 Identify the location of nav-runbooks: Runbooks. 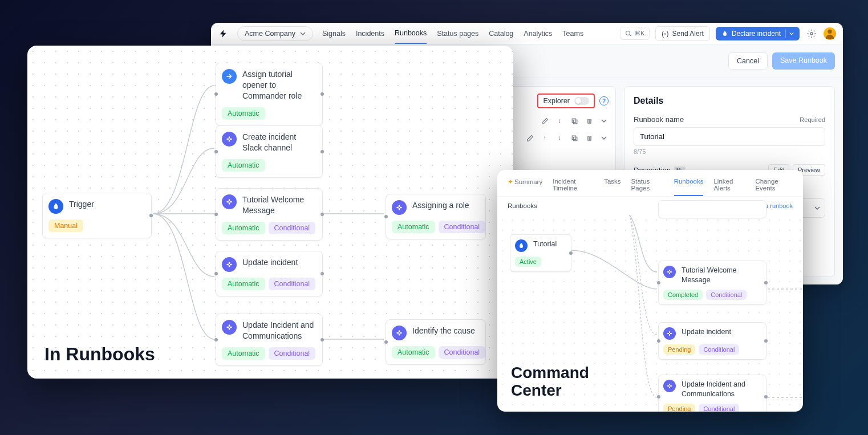
(411, 34).